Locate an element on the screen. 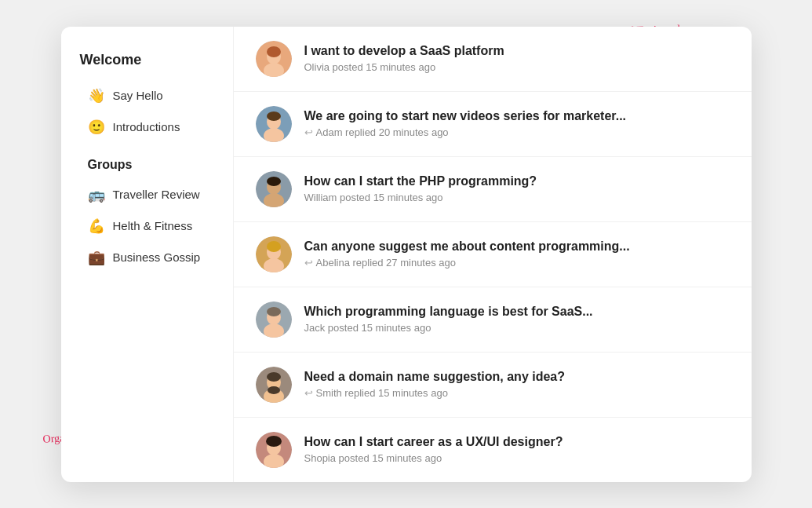 This screenshot has width=812, height=508. sidebar-item-business-gossip: 💼 Business Gossip is located at coordinates (147, 258).